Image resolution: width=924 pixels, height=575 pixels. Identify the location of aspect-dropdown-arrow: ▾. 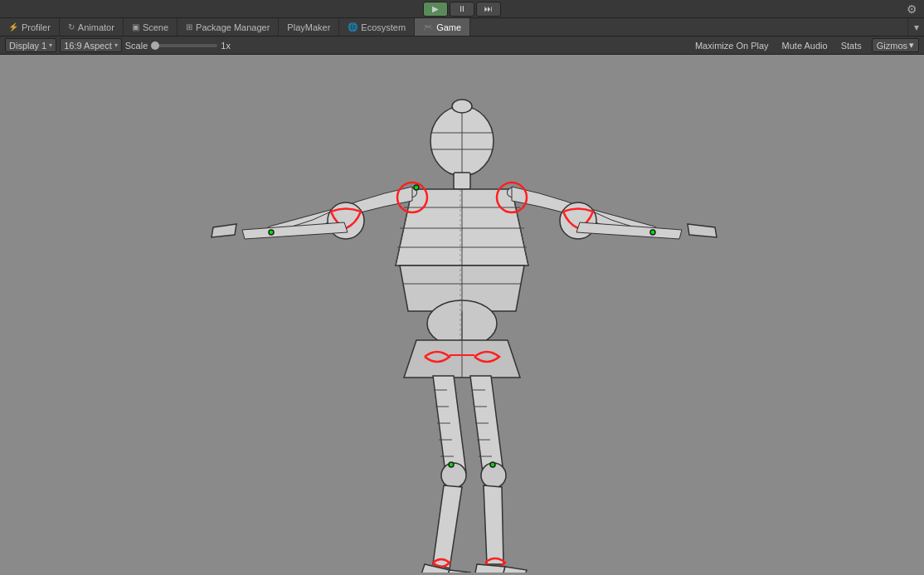
(116, 45).